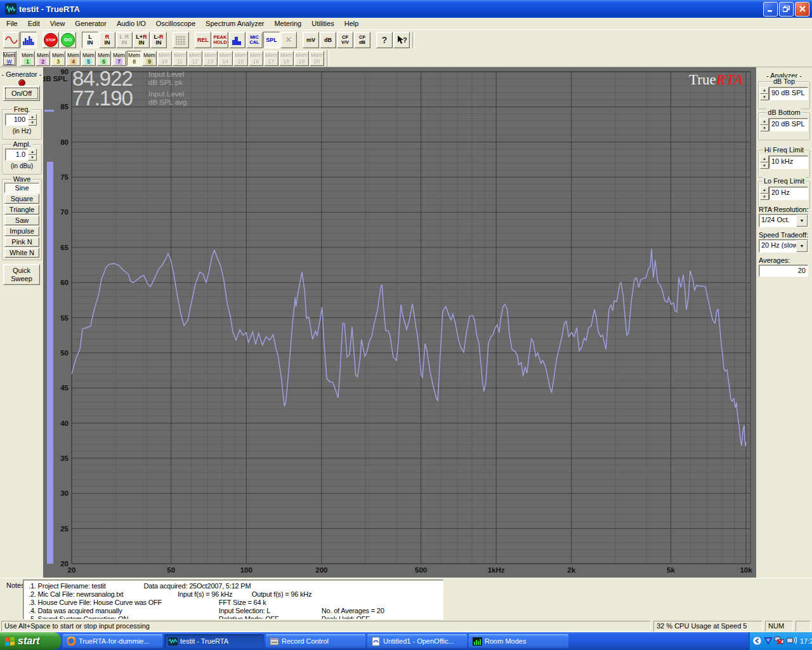 The image size is (812, 650). I want to click on millivolts-button: mV, so click(311, 40).